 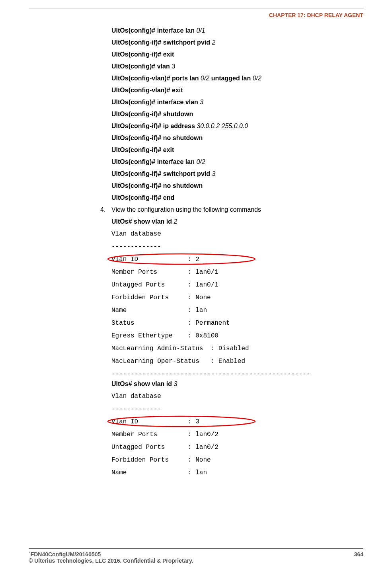 I want to click on config-line-arg: 0/1, so click(x=201, y=30).